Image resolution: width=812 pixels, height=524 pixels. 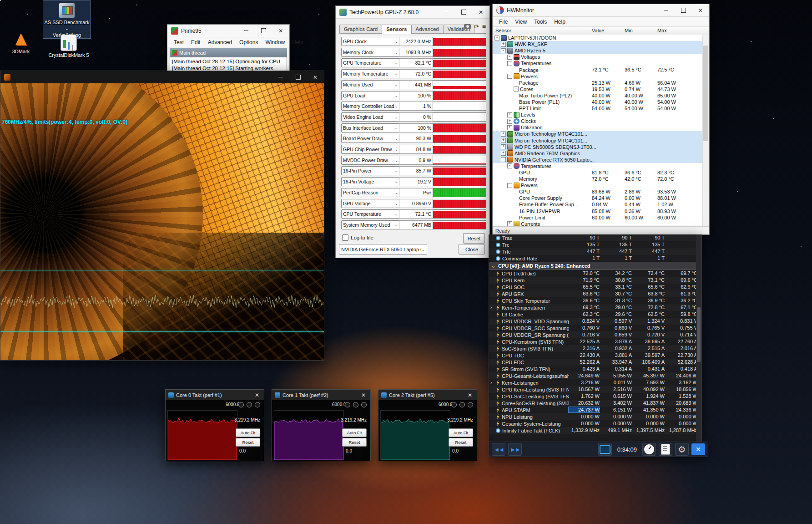 What do you see at coordinates (598, 96) in the screenshot?
I see `hwmonitor-row: Max Turbo Power (PL2)40.00 W40.00 W65.00…` at bounding box center [598, 96].